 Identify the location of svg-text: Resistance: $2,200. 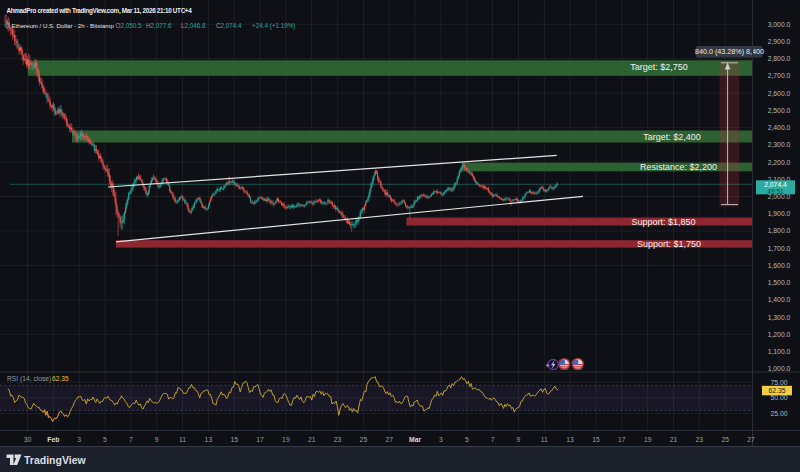
(678, 167).